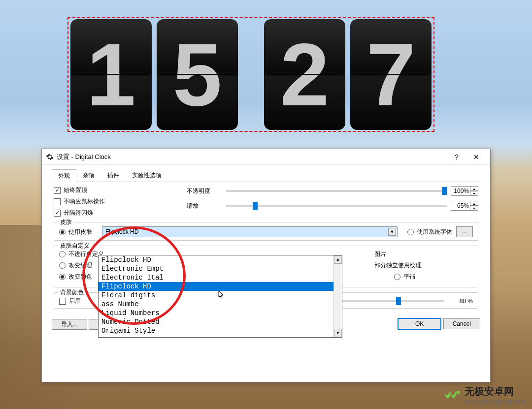  Describe the element at coordinates (50, 157) in the screenshot. I see `gear-icon` at that location.